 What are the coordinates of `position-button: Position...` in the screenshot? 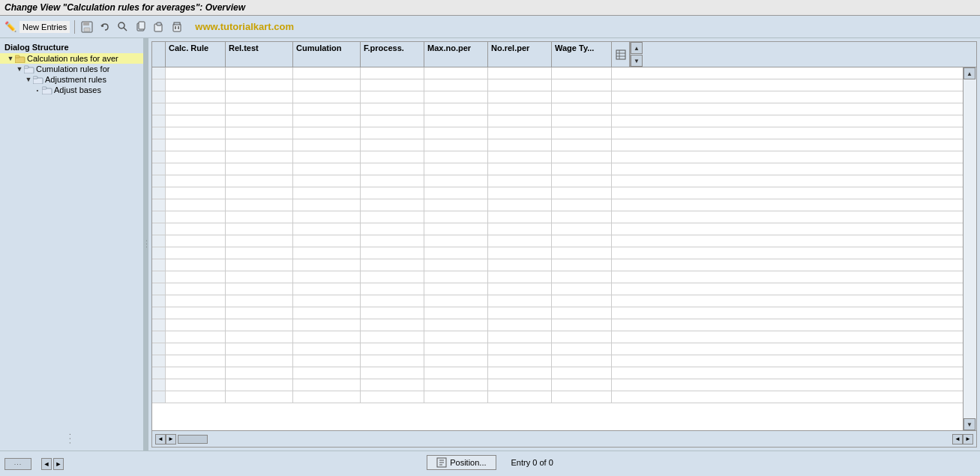 It's located at (461, 463).